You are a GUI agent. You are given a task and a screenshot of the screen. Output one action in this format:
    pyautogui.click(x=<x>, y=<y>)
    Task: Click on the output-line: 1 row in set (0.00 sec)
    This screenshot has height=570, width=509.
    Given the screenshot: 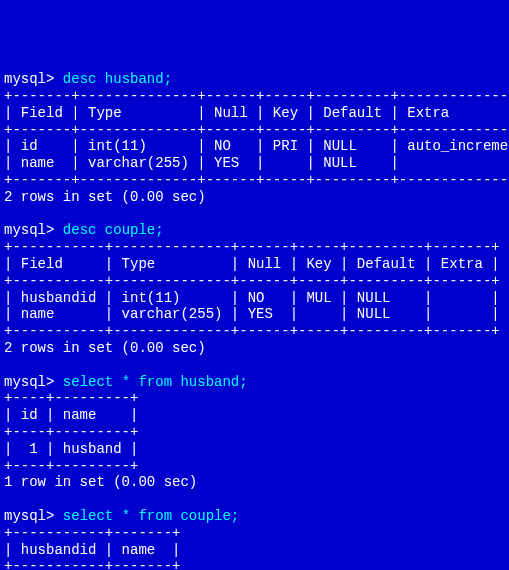 What is the action you would take?
    pyautogui.click(x=254, y=482)
    